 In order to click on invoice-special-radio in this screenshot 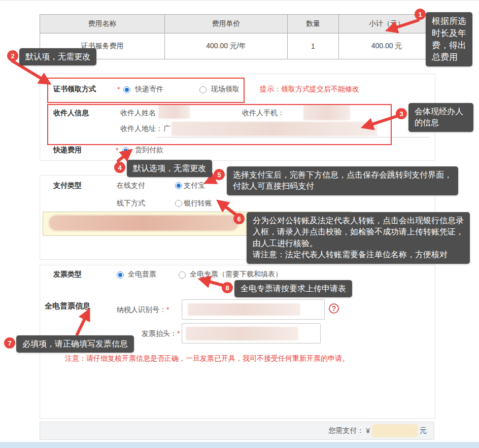, I will do `click(182, 275)`.